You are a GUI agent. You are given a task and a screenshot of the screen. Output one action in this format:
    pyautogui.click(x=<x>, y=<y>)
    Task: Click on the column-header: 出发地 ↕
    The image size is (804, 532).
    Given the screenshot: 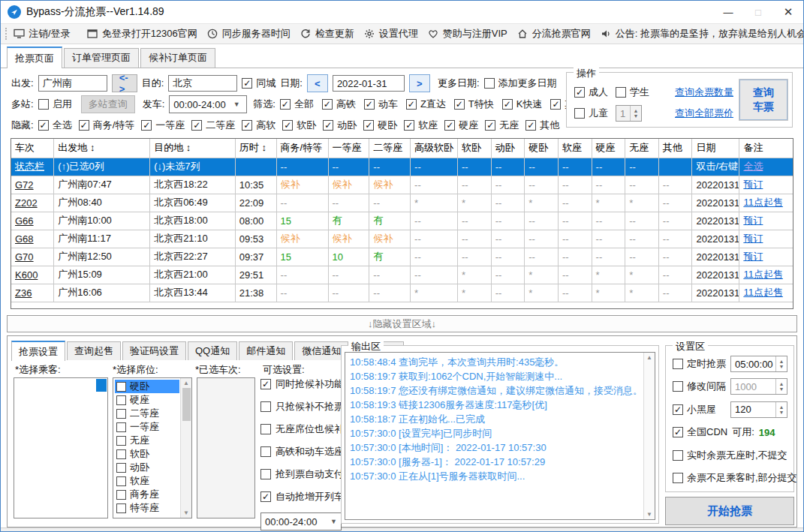 What is the action you would take?
    pyautogui.click(x=102, y=149)
    